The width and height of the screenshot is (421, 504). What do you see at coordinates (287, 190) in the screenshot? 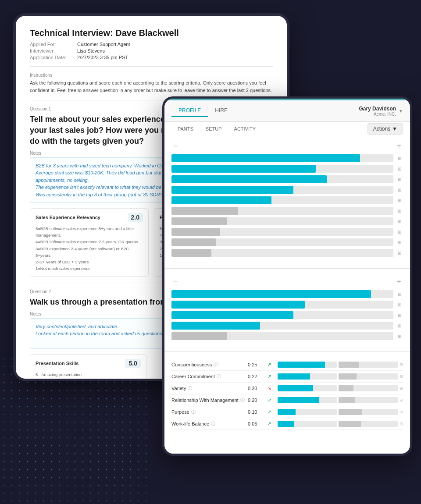
I see `bar-row-4: ⊞` at bounding box center [287, 190].